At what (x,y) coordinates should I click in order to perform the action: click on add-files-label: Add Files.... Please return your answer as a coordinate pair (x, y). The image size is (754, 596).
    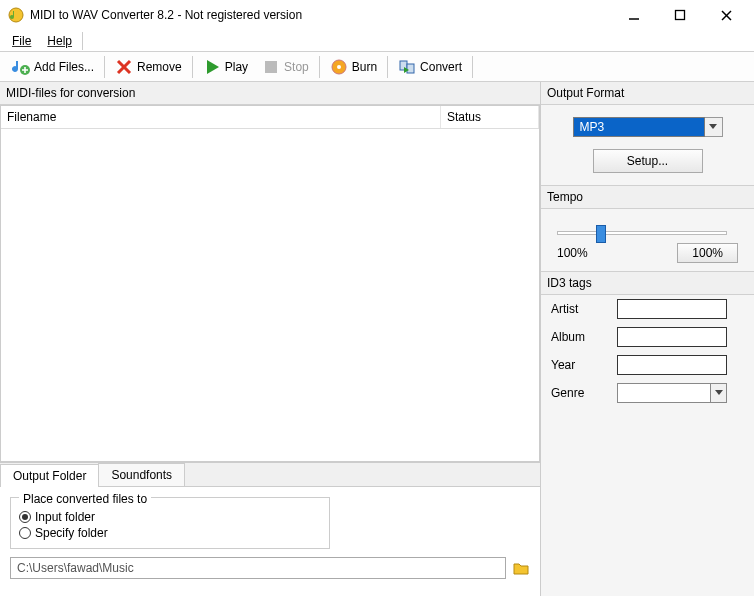
    Looking at the image, I should click on (64, 67).